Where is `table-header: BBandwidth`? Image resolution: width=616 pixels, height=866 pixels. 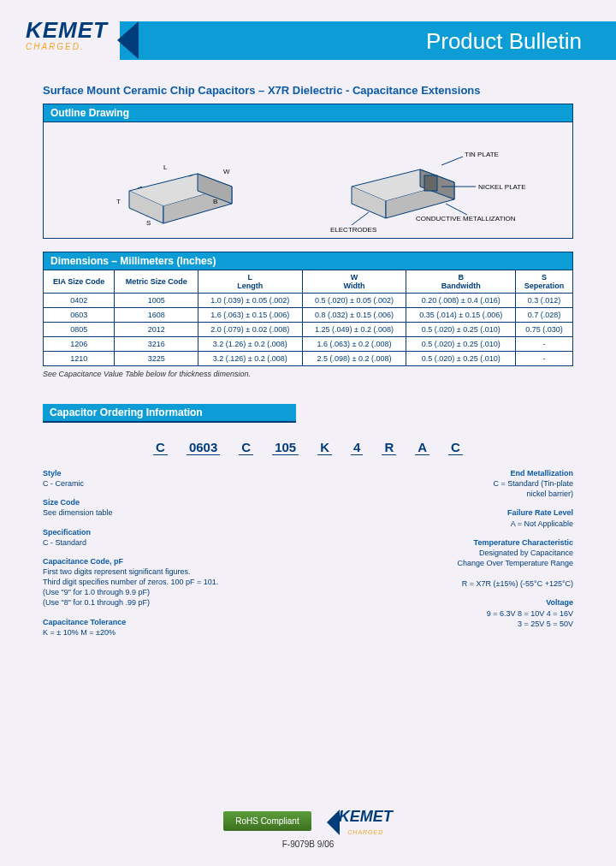 table-header: BBandwidth is located at coordinates (461, 282).